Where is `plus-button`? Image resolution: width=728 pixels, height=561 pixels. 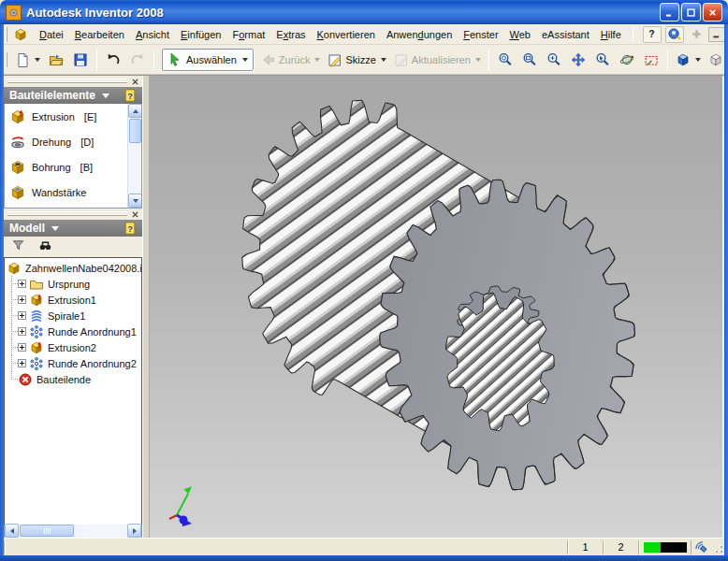 plus-button is located at coordinates (697, 35).